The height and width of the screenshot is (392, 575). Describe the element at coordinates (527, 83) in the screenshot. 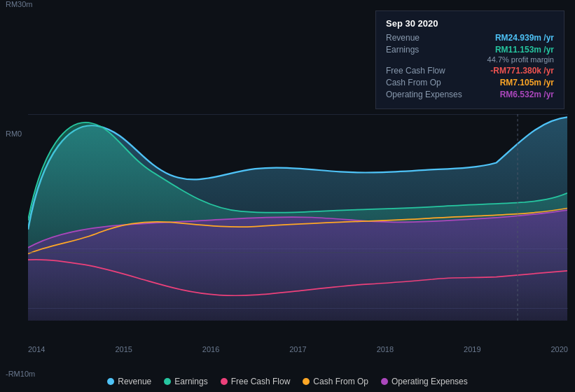

I see `tooltip-cashop-value: RM7.105m /yr` at that location.